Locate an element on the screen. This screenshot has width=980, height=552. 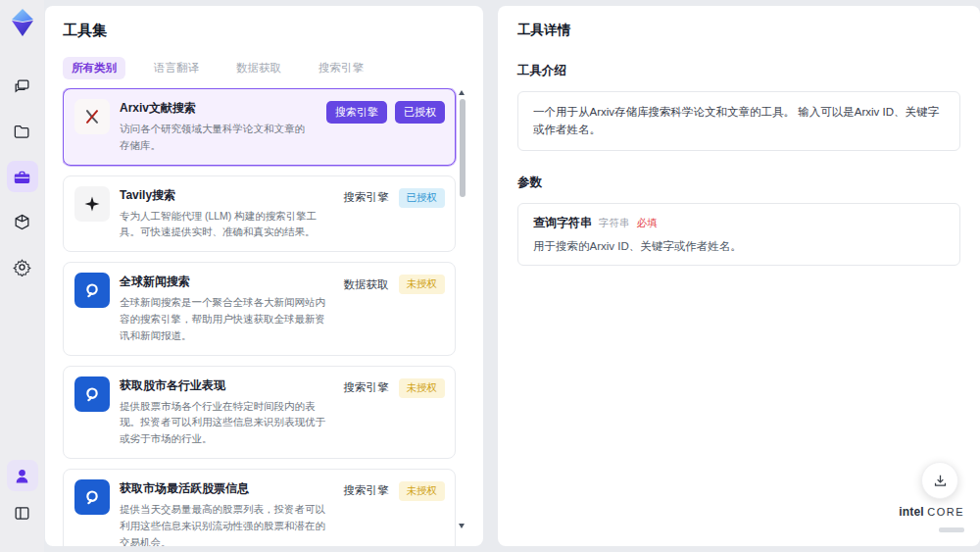
tool-name: Arxiv文献搜索 is located at coordinates (218, 108).